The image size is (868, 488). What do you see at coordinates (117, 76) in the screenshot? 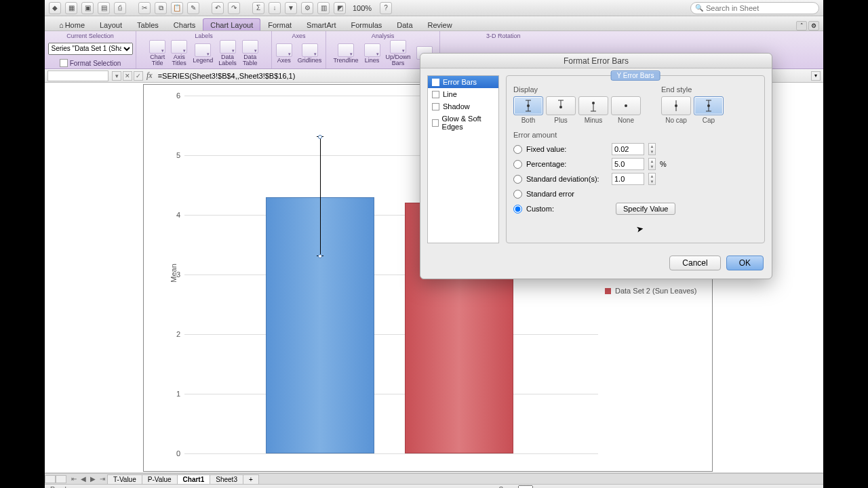
I see `namebox-dropdown-icon: ▾` at bounding box center [117, 76].